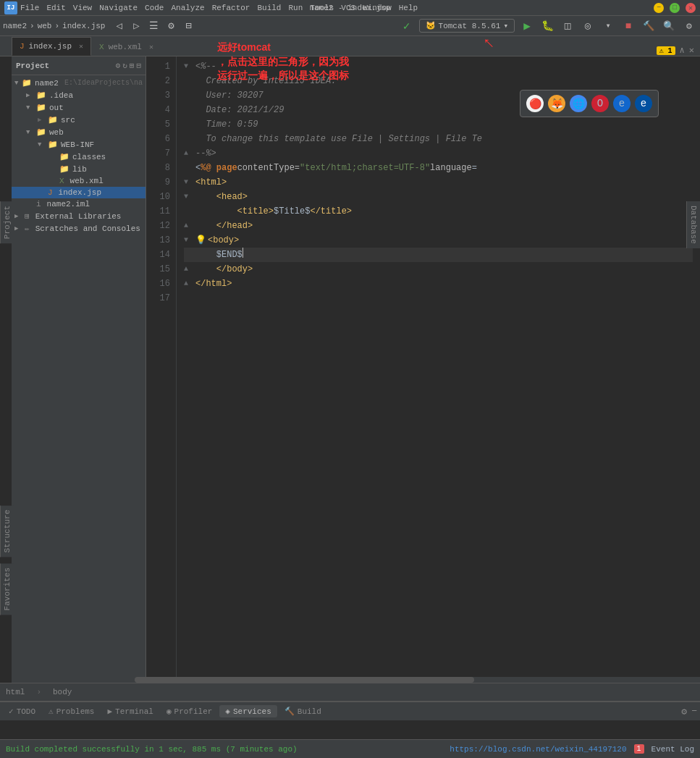 The height and width of the screenshot is (758, 700). Describe the element at coordinates (78, 107) in the screenshot. I see `tree-item-out: ▼ 📁 out` at that location.